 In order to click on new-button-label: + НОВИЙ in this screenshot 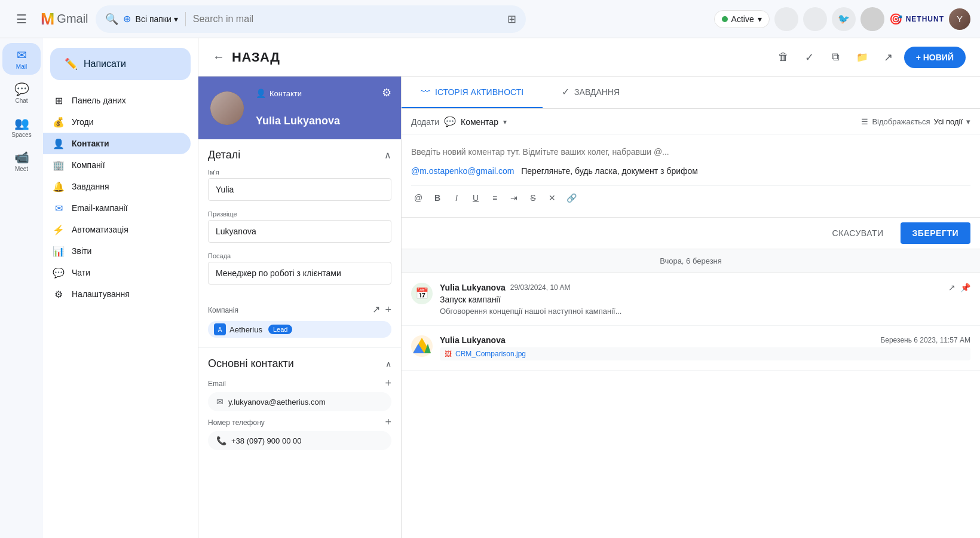, I will do `click(935, 57)`.